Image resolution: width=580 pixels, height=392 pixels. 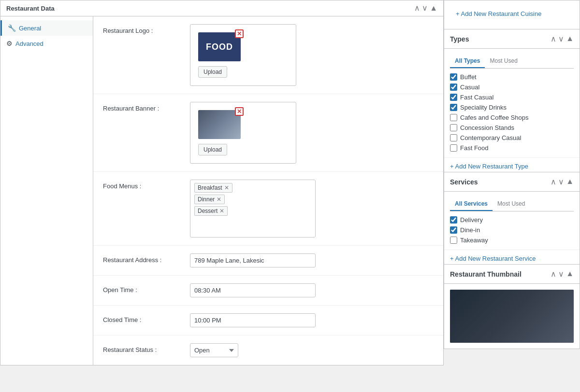 I want to click on thumbnail-widget: Restaurant Thumbnail ∧ ∨ ▲, so click(x=512, y=307).